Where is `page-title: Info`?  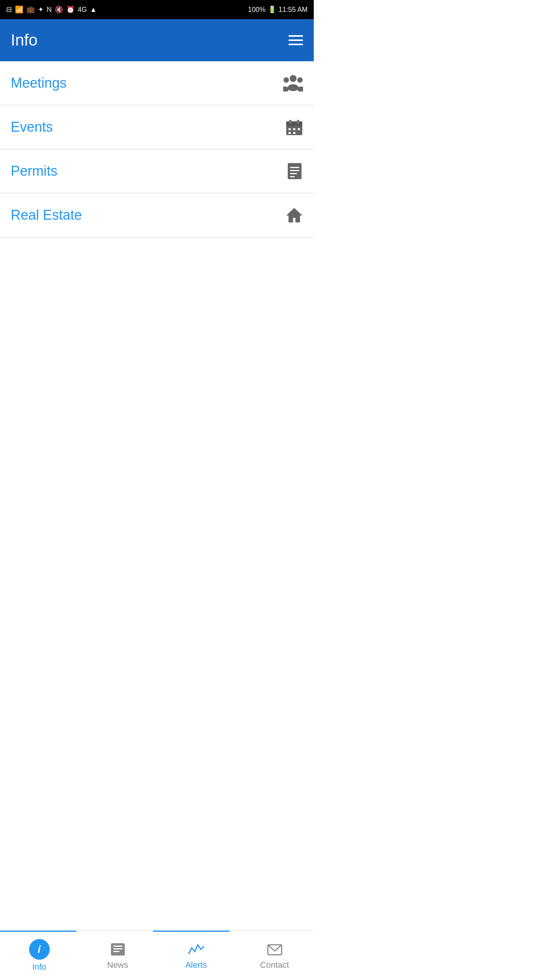
page-title: Info is located at coordinates (24, 40).